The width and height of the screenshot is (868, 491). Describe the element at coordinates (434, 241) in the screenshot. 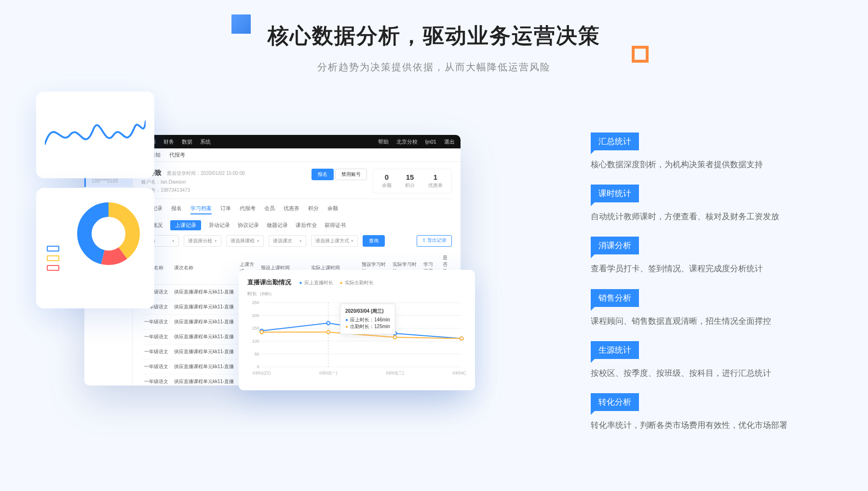

I see `export-button: ⇧ 导出记录` at that location.